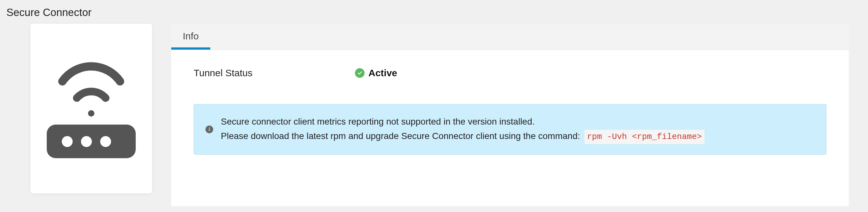 The image size is (868, 212). What do you see at coordinates (434, 12) in the screenshot?
I see `page-header: Secure Connector` at bounding box center [434, 12].